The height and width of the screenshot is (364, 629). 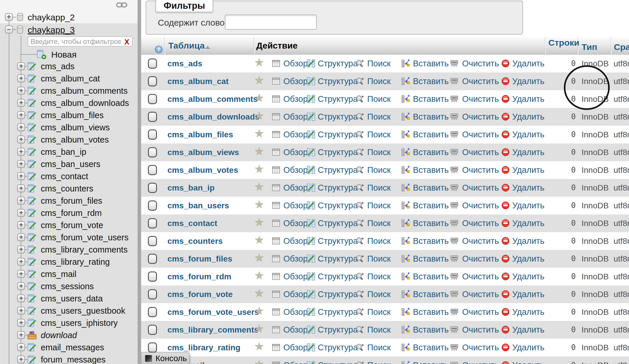 I want to click on sidebar-item: cms_album_comments, so click(x=69, y=91).